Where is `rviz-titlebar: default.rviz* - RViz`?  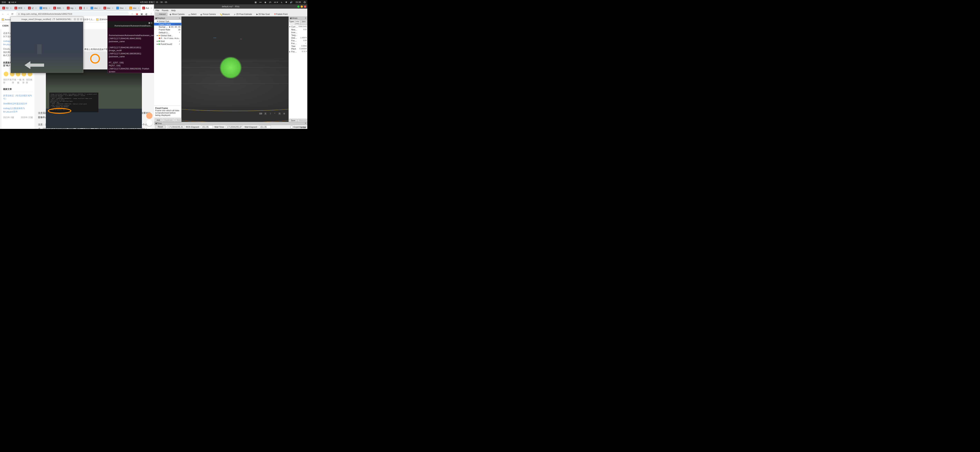 rviz-titlebar: default.rviz* - RViz is located at coordinates (231, 6).